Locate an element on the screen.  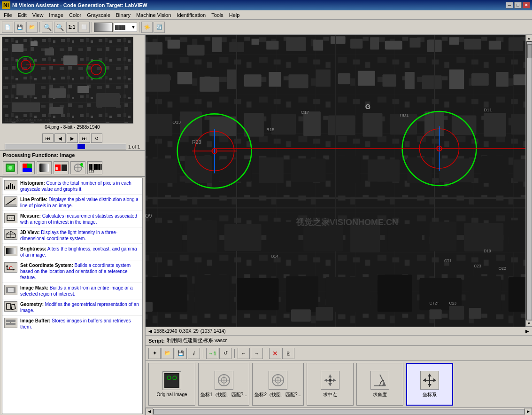
toolbar-save: 💾 is located at coordinates (20, 27).